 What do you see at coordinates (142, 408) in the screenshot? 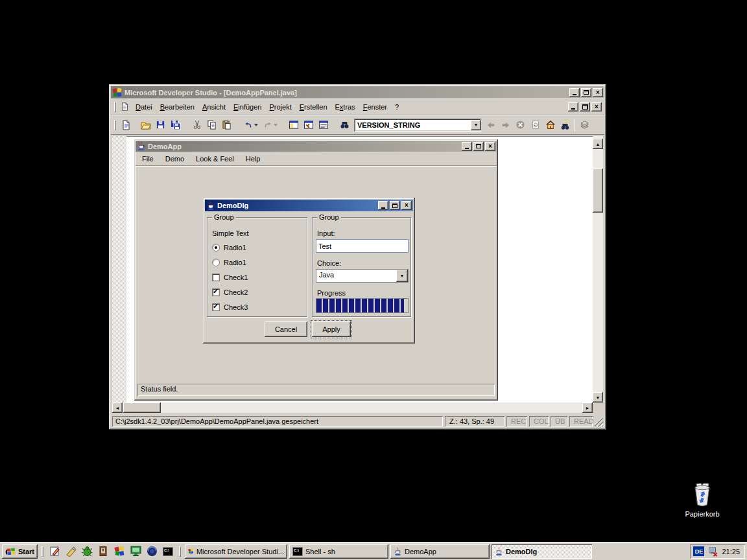
I see `hscroll-thumb` at bounding box center [142, 408].